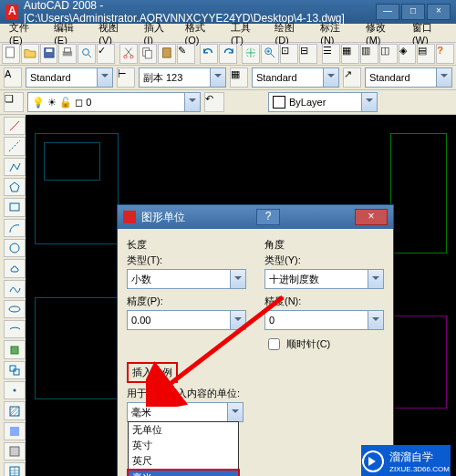  Describe the element at coordinates (30, 54) in the screenshot. I see `open-icon` at that location.